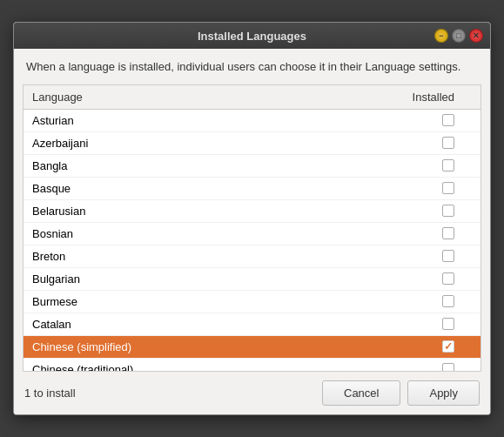 This screenshot has height=437, width=504. I want to click on language-name: Azerbaijani, so click(60, 143).